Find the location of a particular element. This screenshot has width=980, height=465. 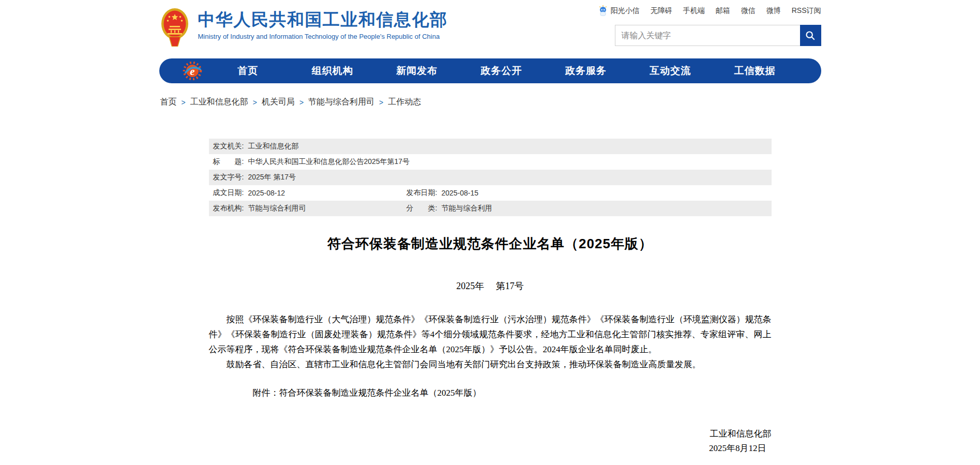

top-link-rss: RSS订阅 is located at coordinates (807, 11).